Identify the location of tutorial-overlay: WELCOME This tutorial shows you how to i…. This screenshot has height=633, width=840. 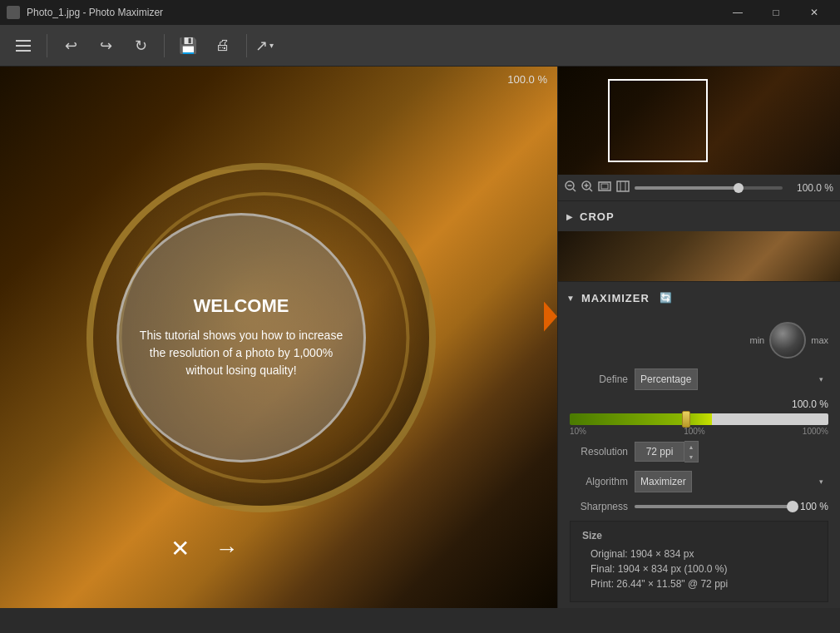
(241, 338).